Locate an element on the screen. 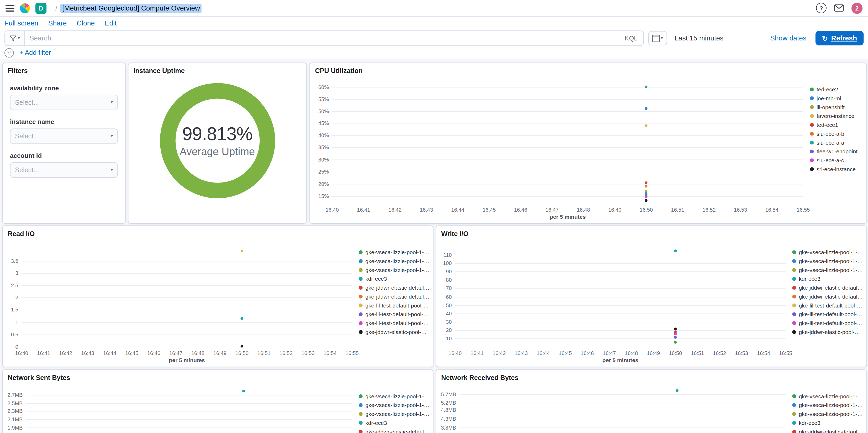 Image resolution: width=868 pixels, height=433 pixels. legend-item: joe-mb-ml is located at coordinates (836, 98).